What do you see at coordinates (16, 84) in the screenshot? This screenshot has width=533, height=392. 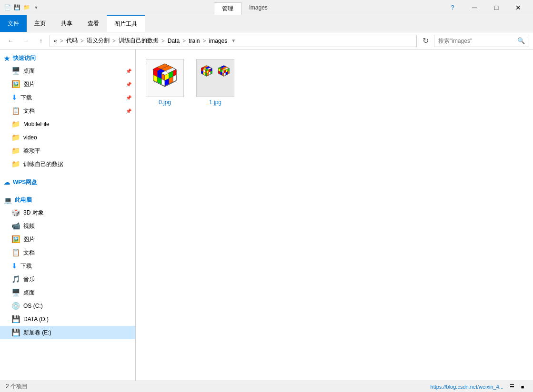 I see `pictures-icon1: 🖼️` at bounding box center [16, 84].